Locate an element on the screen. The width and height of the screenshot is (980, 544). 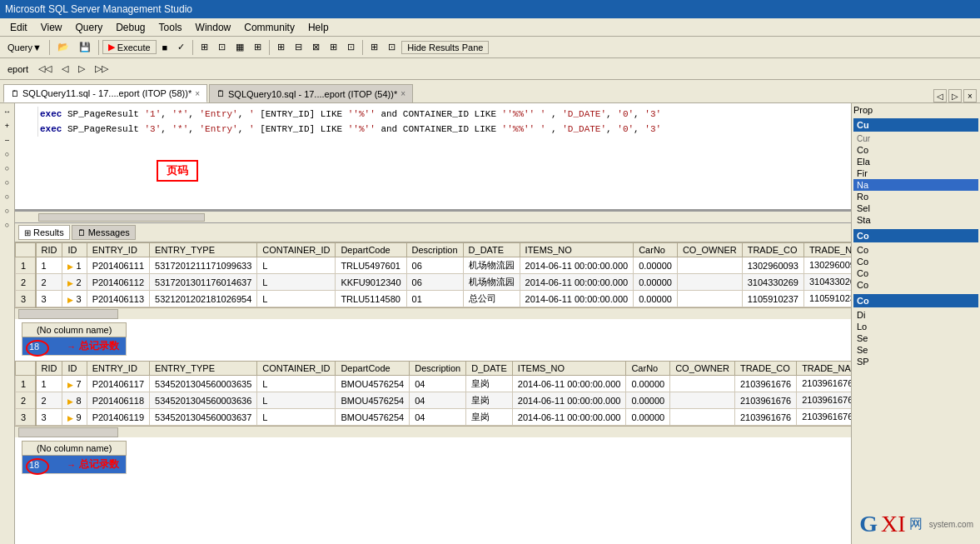
tab-close-11: × is located at coordinates (197, 93).